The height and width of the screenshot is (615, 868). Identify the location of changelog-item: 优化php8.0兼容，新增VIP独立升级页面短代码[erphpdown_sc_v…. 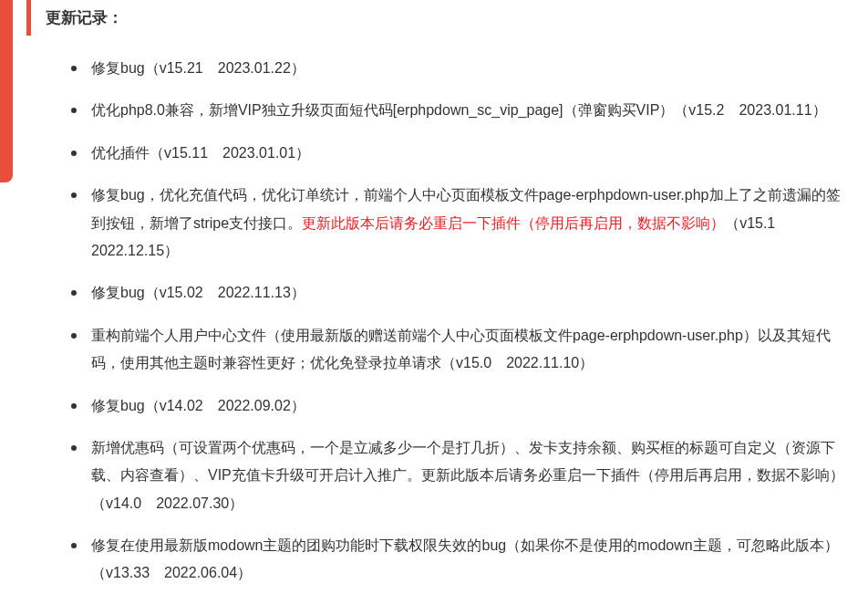
(470, 110).